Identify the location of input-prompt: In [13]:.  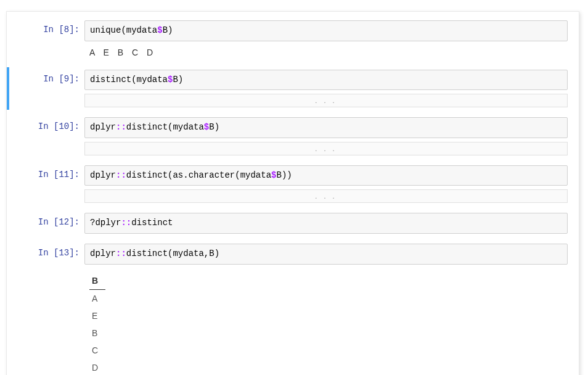
(46, 250).